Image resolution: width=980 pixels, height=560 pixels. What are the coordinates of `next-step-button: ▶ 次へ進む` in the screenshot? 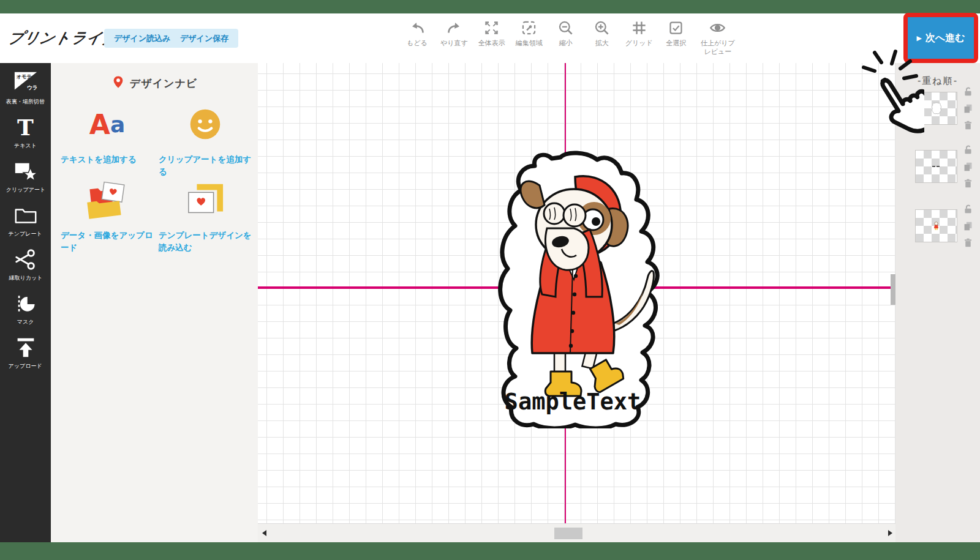 It's located at (941, 38).